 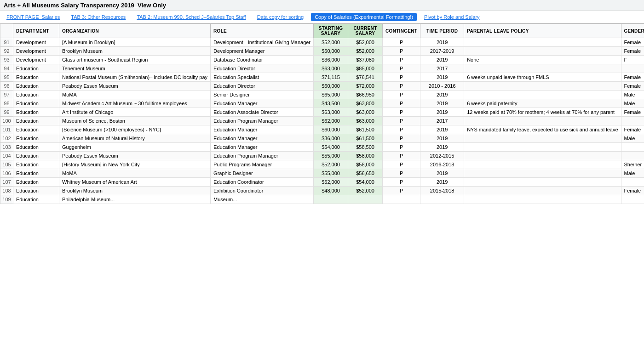 I want to click on row-number: 94, so click(x=7, y=69).